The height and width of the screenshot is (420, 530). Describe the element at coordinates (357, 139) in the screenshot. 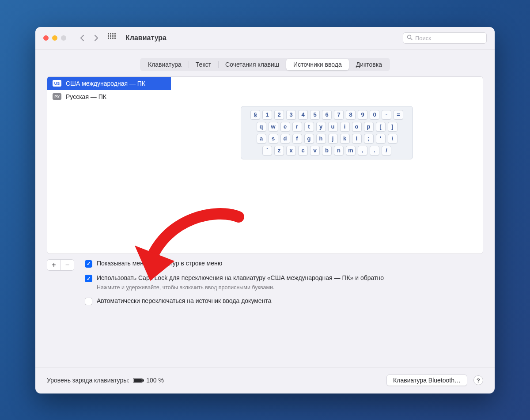

I see `key: l` at that location.